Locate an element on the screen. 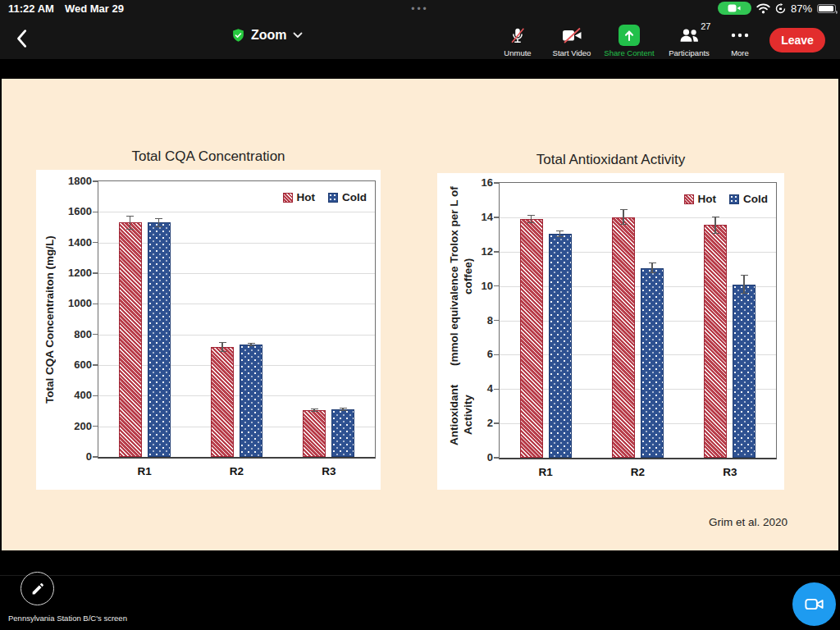 This screenshot has width=840, height=630. bar-R1-hot is located at coordinates (532, 338).